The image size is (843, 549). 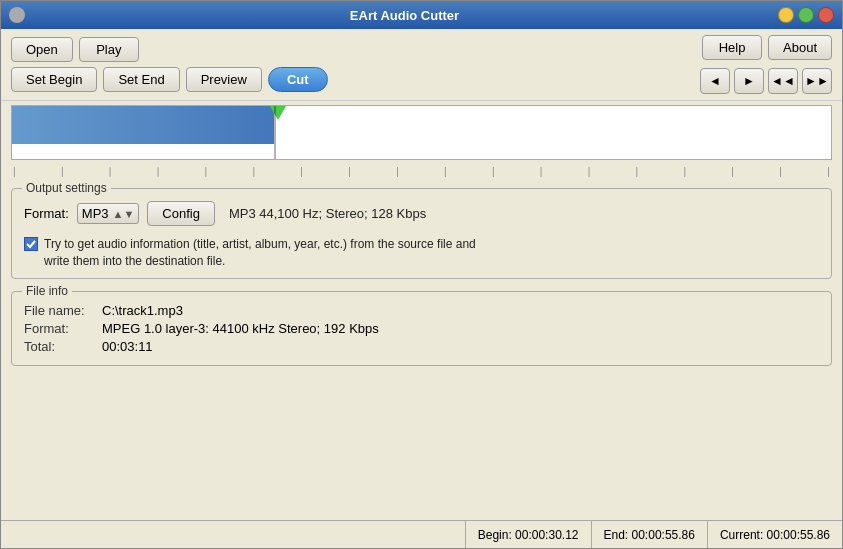 What do you see at coordinates (46, 214) in the screenshot?
I see `format-label: Format:` at bounding box center [46, 214].